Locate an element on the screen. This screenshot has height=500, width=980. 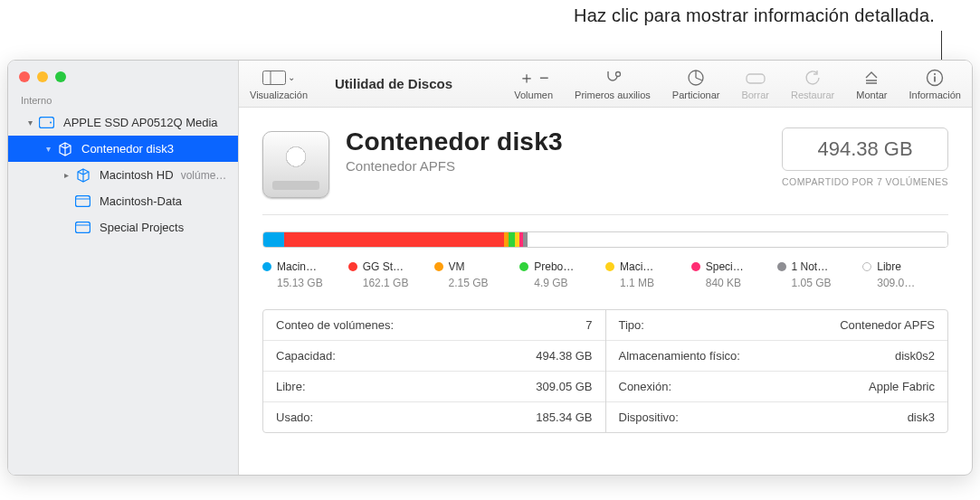
sidebar-item-label: Macintosh-Data is located at coordinates (141, 201).